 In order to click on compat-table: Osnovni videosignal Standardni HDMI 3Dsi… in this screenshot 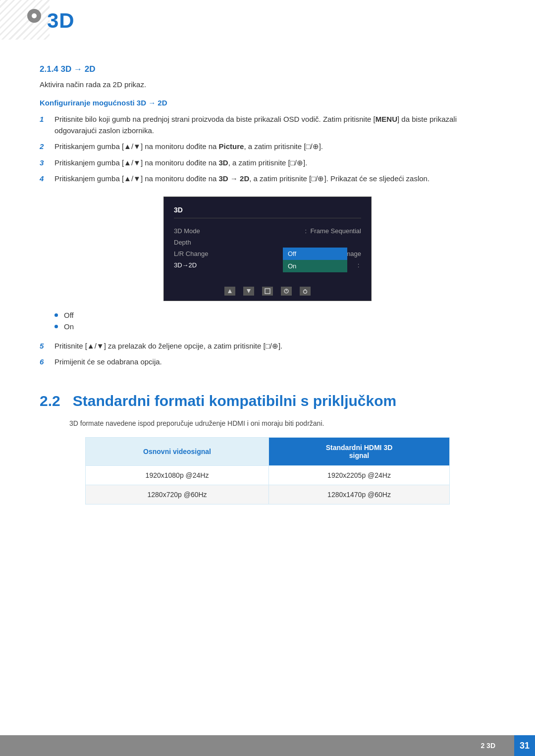, I will do `click(268, 471)`.